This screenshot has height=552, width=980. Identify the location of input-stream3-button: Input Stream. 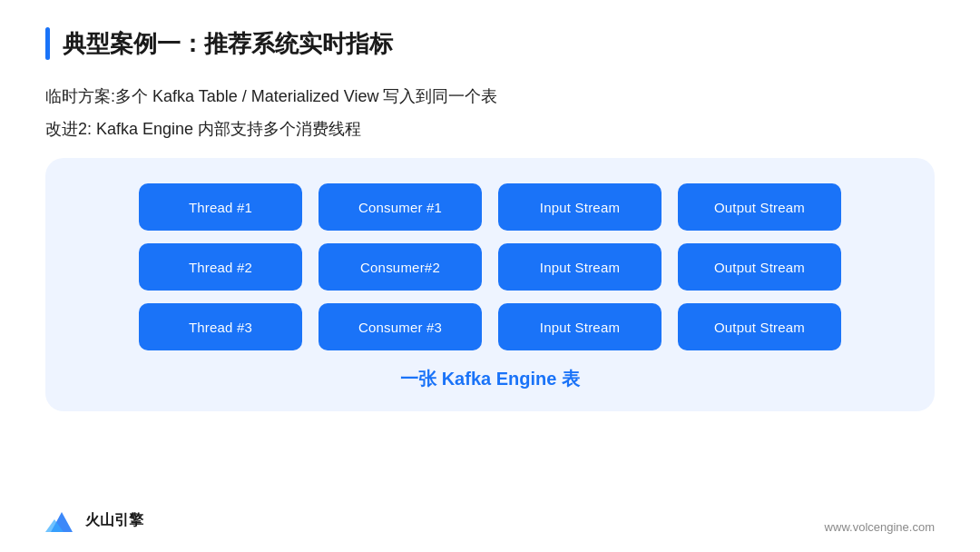
(580, 327).